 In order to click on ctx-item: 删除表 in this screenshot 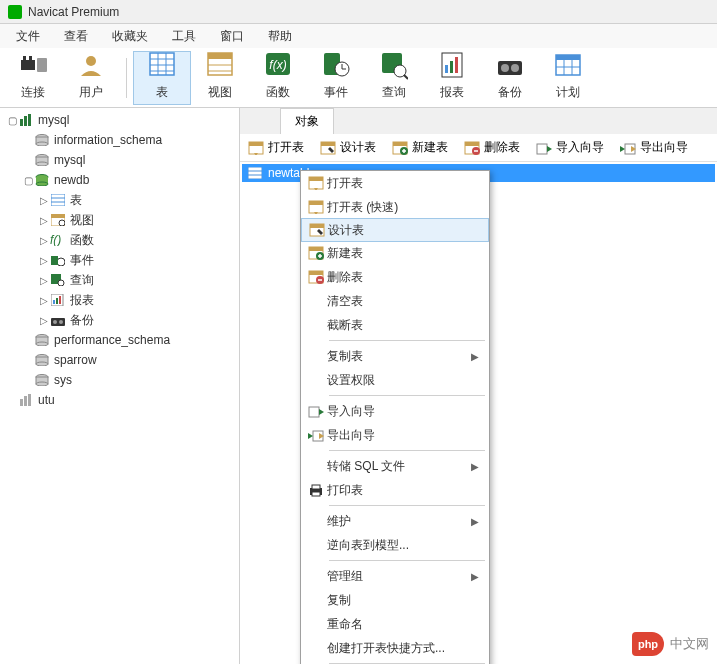, I will do `click(395, 277)`.